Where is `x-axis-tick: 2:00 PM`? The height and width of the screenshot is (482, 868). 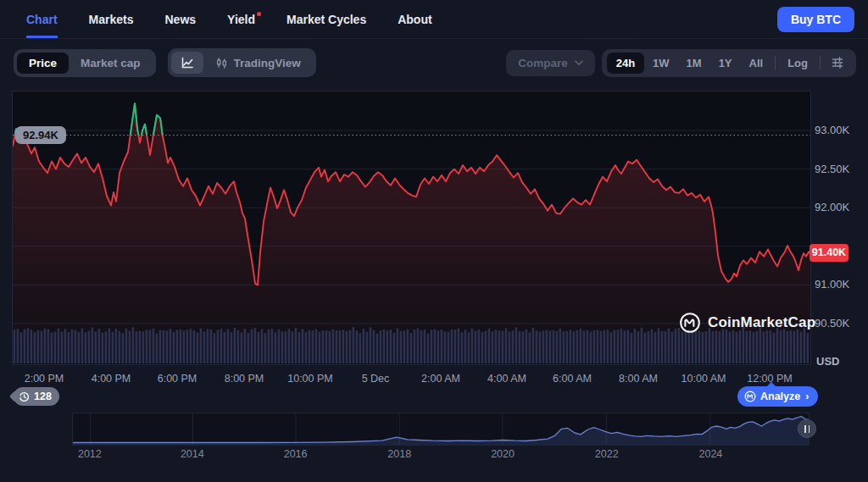
x-axis-tick: 2:00 PM is located at coordinates (44, 379).